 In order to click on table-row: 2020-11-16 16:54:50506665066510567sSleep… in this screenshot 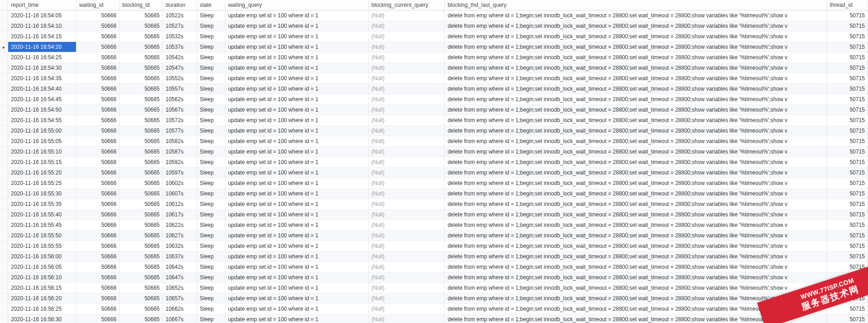, I will do `click(434, 110)`.